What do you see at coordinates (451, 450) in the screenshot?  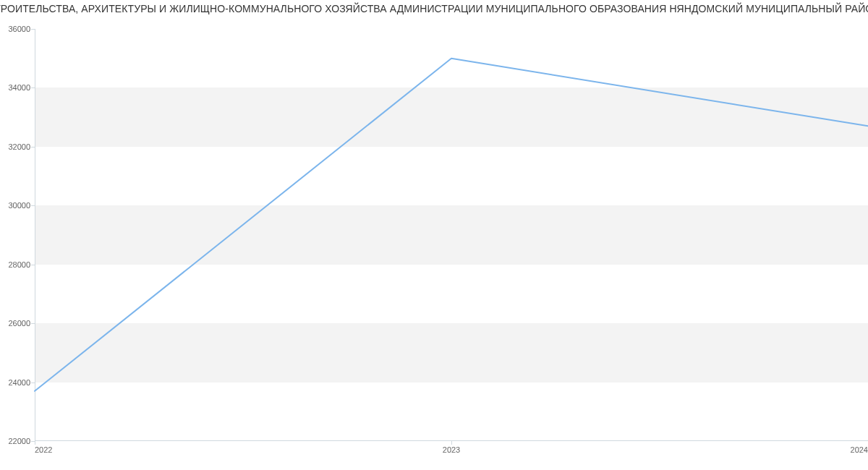 I see `x-tick-label: 2023` at bounding box center [451, 450].